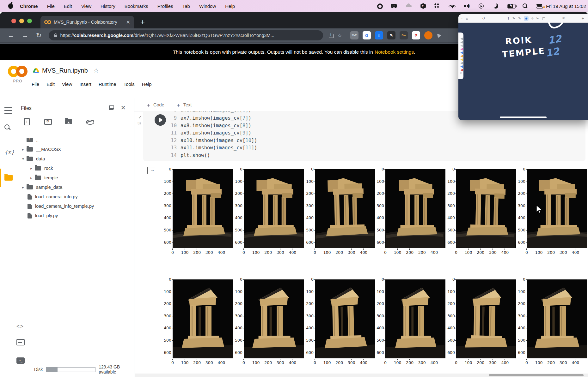 The height and width of the screenshot is (377, 588). What do you see at coordinates (27, 122) in the screenshot?
I see `upload-file-icon` at bounding box center [27, 122].